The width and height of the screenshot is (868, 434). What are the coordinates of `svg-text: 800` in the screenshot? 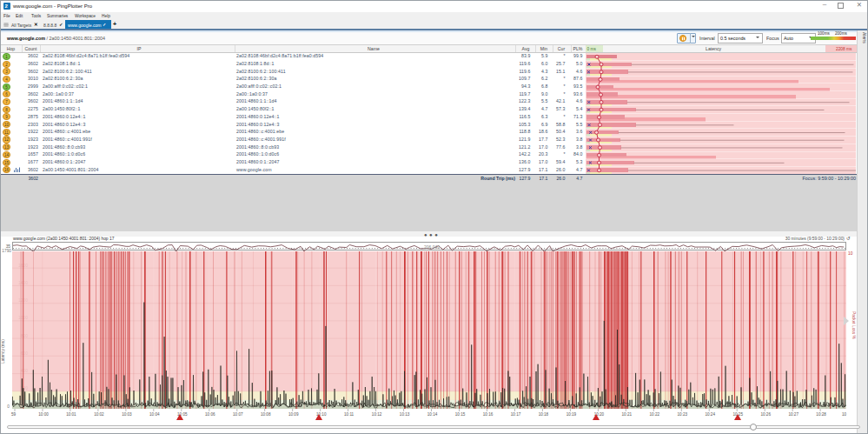 It's located at (24, 336).